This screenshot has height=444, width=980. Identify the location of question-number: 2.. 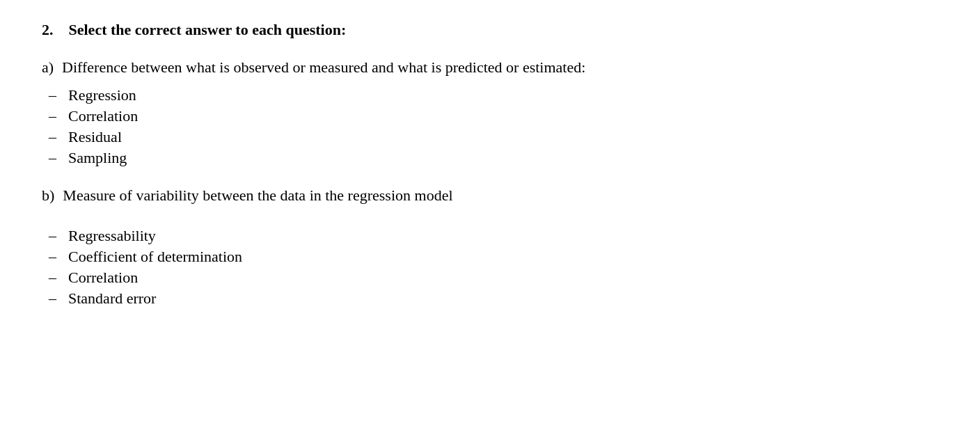
(47, 29).